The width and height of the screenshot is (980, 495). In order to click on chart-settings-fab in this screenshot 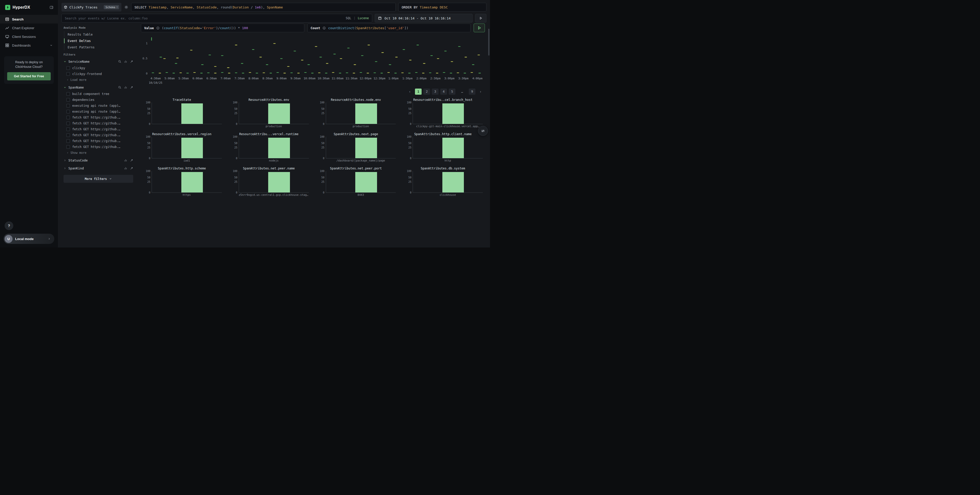, I will do `click(483, 131)`.